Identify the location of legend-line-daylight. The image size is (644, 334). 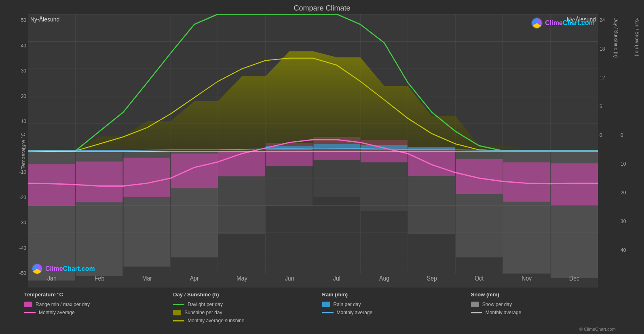
(179, 304).